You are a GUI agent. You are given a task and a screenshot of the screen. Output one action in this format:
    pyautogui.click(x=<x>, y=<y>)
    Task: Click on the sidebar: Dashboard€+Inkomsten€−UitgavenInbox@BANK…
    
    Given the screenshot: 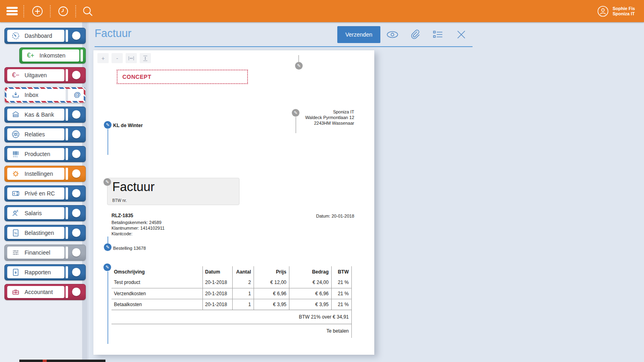 What is the action you would take?
    pyautogui.click(x=44, y=192)
    